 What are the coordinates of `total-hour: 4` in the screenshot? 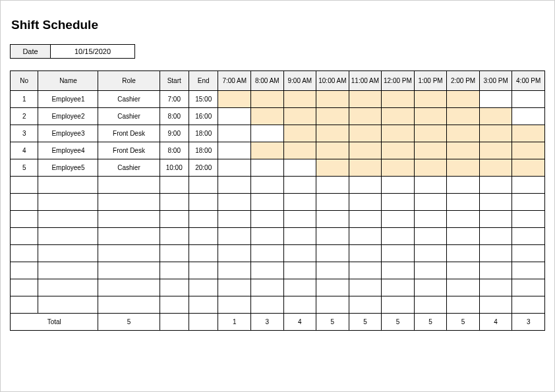 It's located at (496, 322).